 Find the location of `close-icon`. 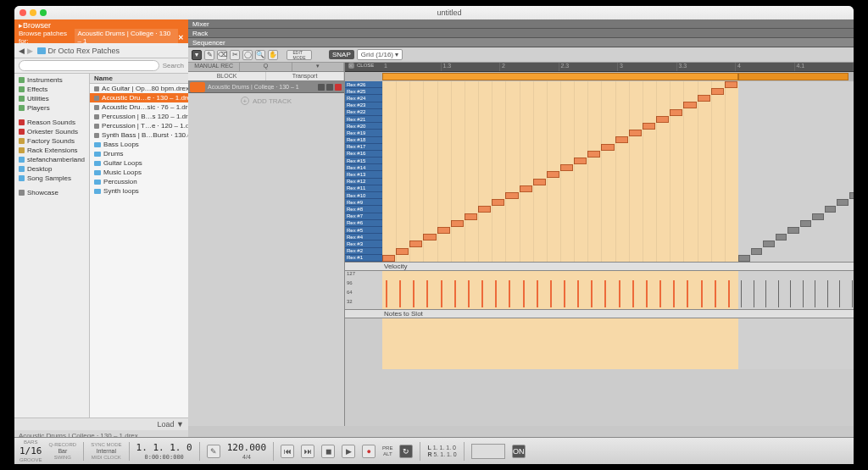

close-icon is located at coordinates (23, 13).